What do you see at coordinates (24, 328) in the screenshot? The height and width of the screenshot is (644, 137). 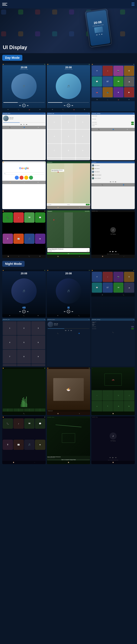 I see `night-dial-2: 2` at bounding box center [24, 328].